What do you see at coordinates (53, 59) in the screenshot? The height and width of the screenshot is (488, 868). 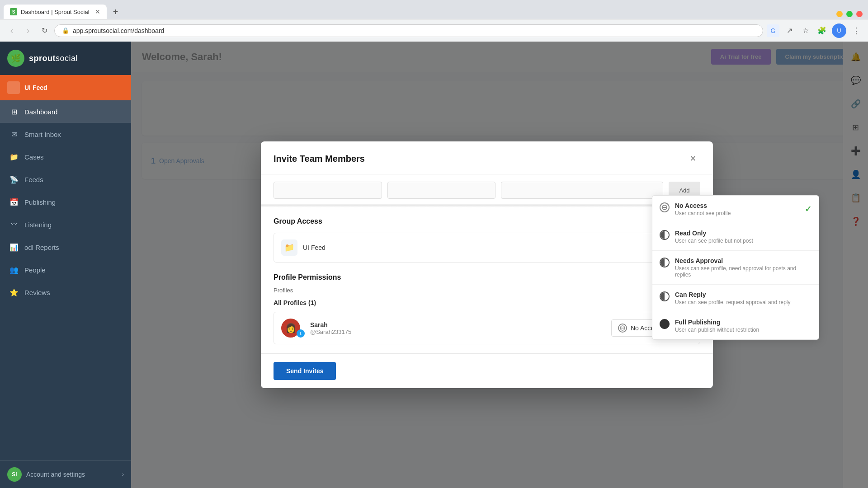 I see `brand-name: sproutsocial` at bounding box center [53, 59].